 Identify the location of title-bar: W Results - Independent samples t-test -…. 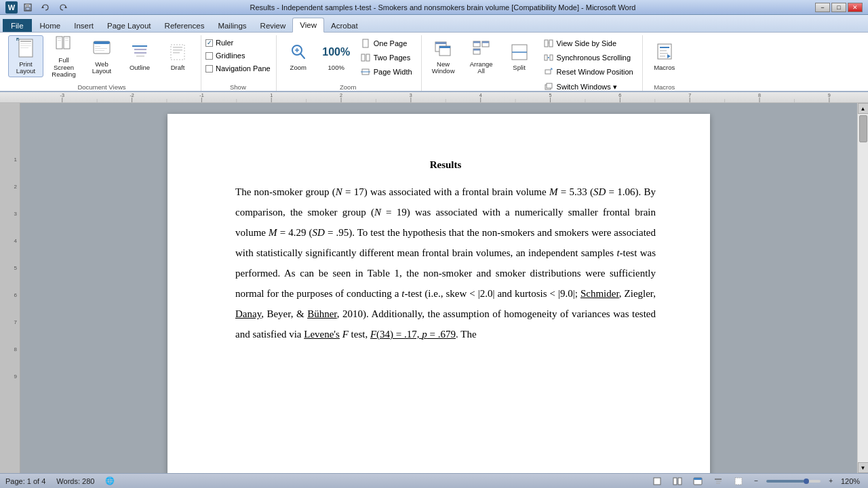
(434, 7).